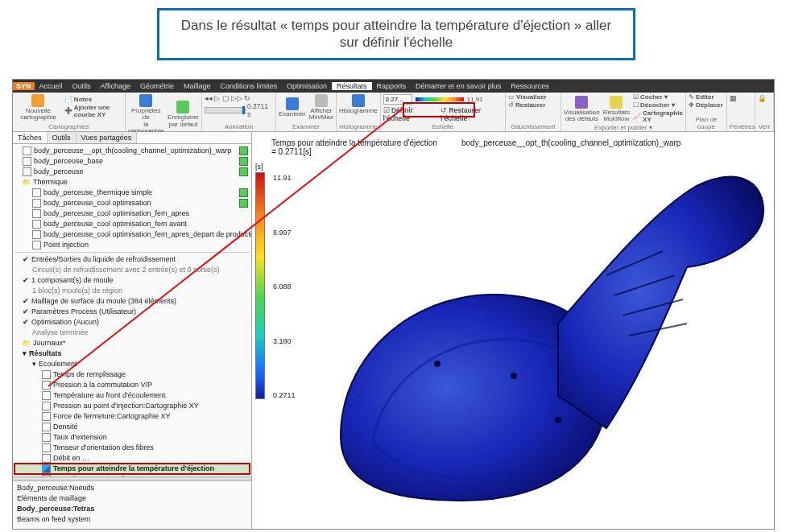 The height and width of the screenshot is (532, 786). What do you see at coordinates (321, 108) in the screenshot?
I see `minmax-button: Afficher Min/Max` at bounding box center [321, 108].